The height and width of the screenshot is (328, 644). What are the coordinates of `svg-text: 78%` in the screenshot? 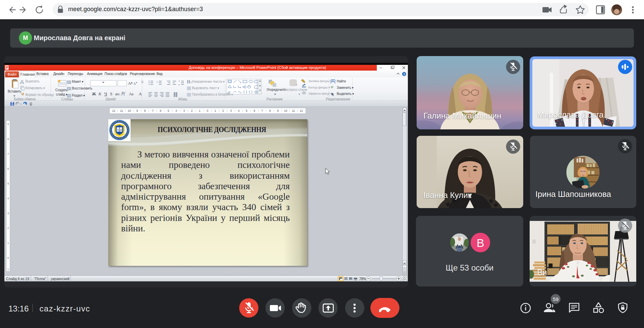 It's located at (363, 279).